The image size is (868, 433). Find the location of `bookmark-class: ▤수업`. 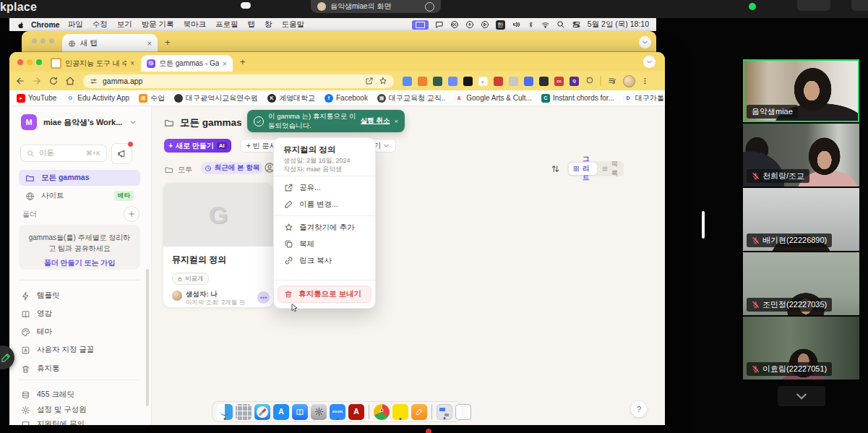

bookmark-class: ▤수업 is located at coordinates (152, 98).